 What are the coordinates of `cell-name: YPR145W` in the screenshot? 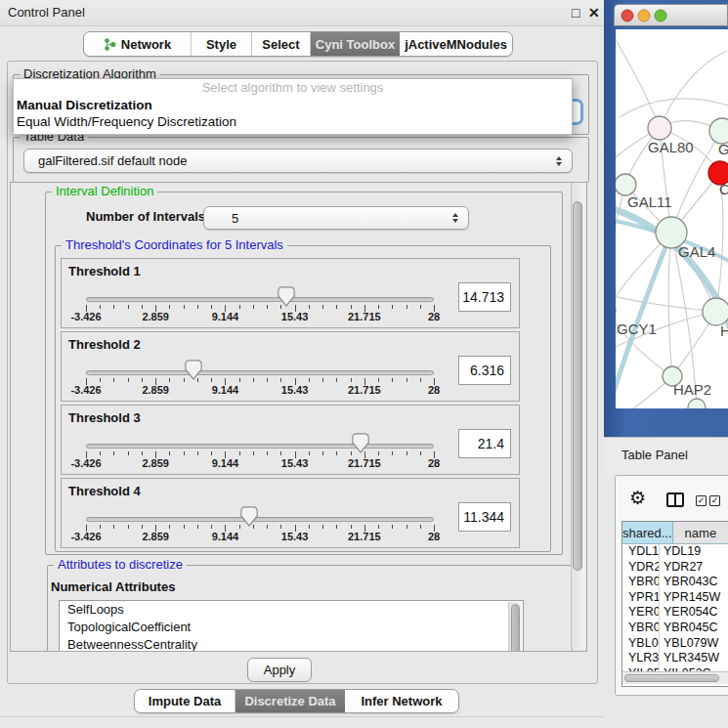 It's located at (694, 598).